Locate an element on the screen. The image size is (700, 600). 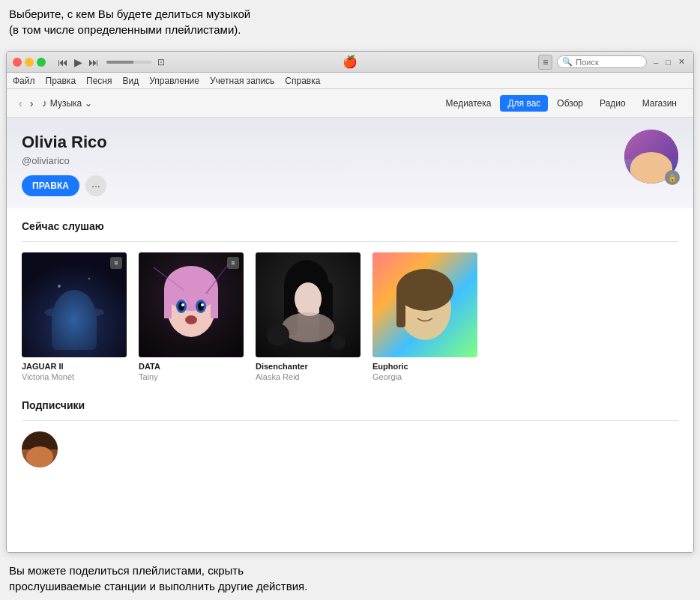
section-divider is located at coordinates (350, 241).